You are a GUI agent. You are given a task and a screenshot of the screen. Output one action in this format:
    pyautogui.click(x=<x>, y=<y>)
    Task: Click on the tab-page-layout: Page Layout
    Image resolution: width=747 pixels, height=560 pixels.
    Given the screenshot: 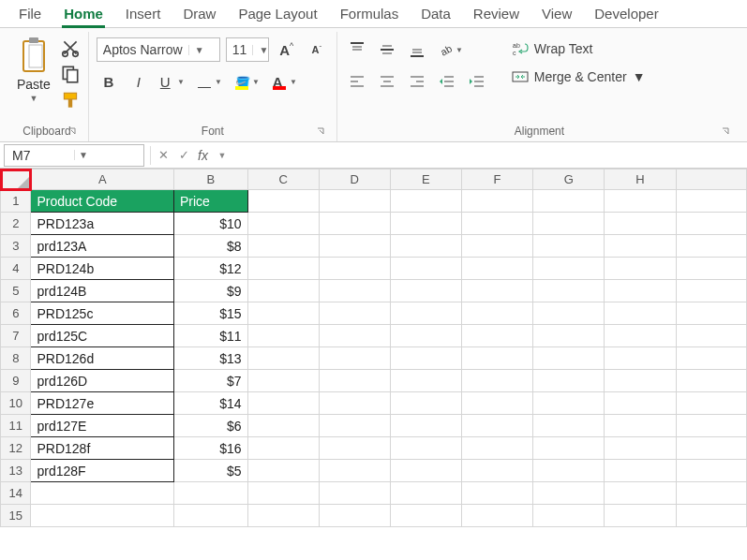 What is the action you would take?
    pyautogui.click(x=277, y=15)
    